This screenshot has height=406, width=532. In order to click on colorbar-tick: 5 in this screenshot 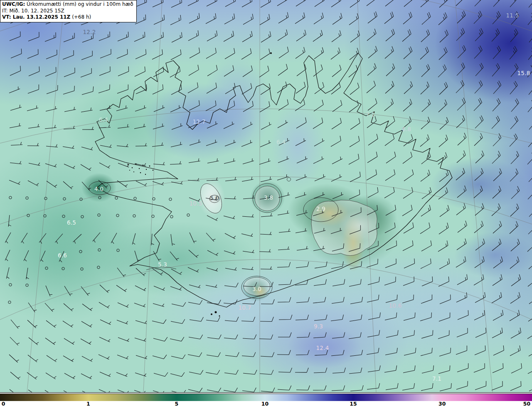, I will do `click(177, 404)`.